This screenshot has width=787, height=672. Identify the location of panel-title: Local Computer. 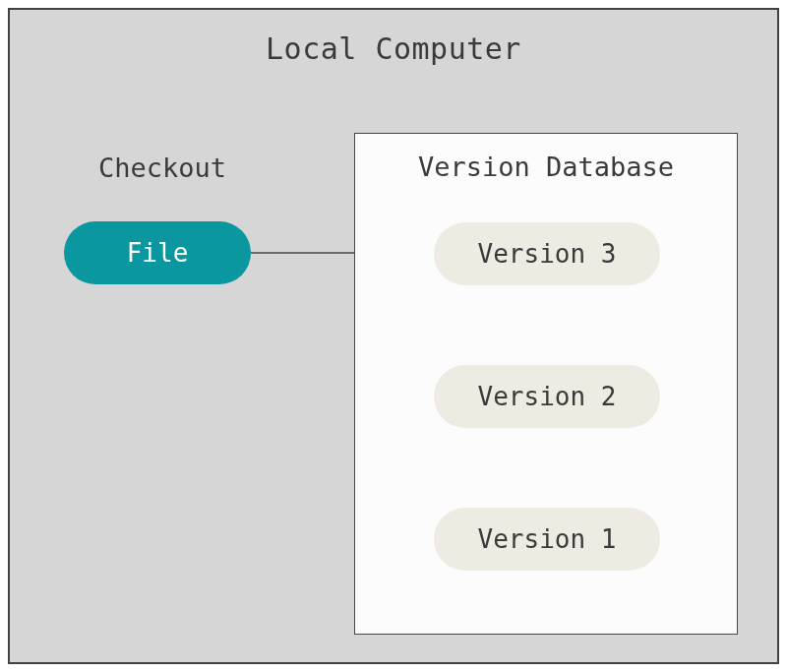
(394, 49).